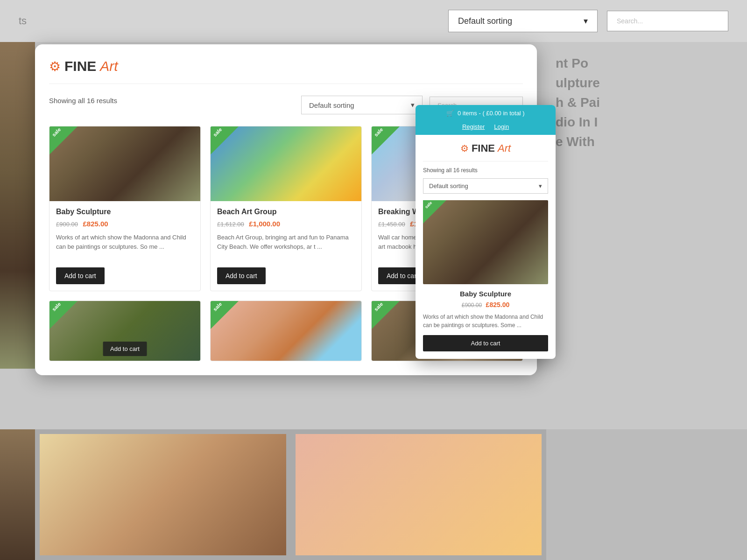  What do you see at coordinates (486, 232) in the screenshot?
I see `mobile-modal: 🛒 0 items - ( £0.00 in total ) Register …` at bounding box center [486, 232].